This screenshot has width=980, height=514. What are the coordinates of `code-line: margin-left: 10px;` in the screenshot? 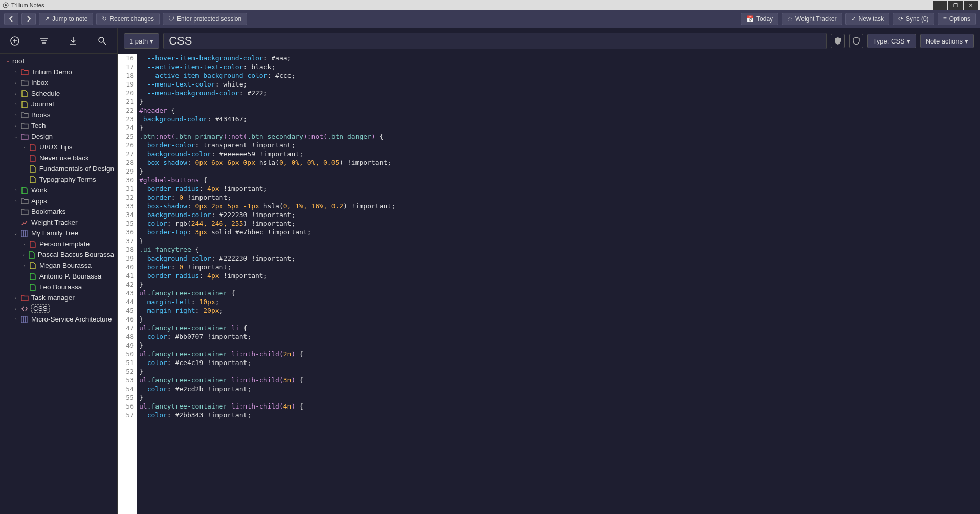 It's located at (559, 302).